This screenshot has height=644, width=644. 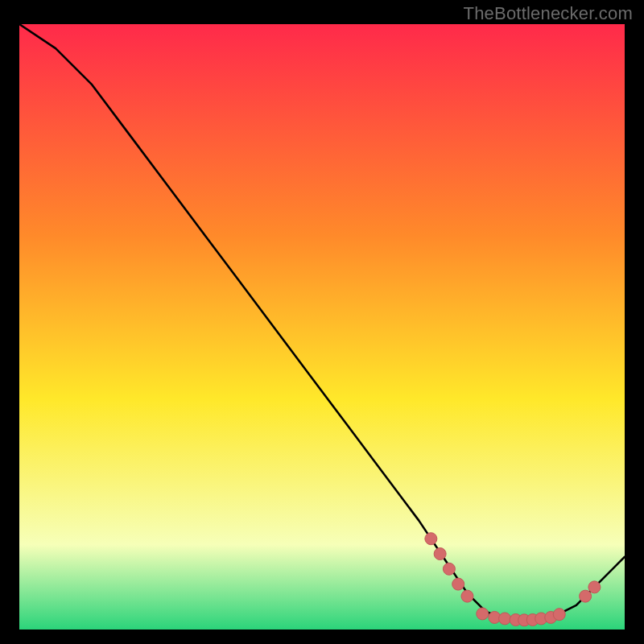 I want to click on watermark-label: TheBottlenecker.com, so click(x=548, y=14).